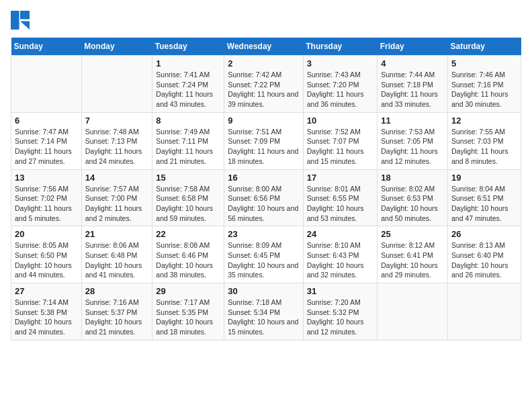 The width and height of the screenshot is (532, 411). What do you see at coordinates (340, 255) in the screenshot?
I see `calendar-cell: 24Sunrise: 8:10 AM Sunset: 6:43 PM Dayli…` at bounding box center [340, 255].